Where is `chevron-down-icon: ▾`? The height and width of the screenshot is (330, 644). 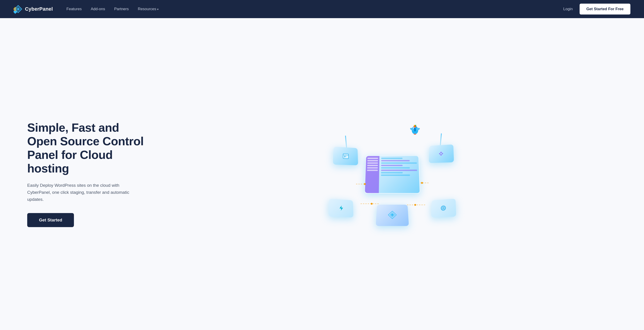 chevron-down-icon: ▾ is located at coordinates (158, 9).